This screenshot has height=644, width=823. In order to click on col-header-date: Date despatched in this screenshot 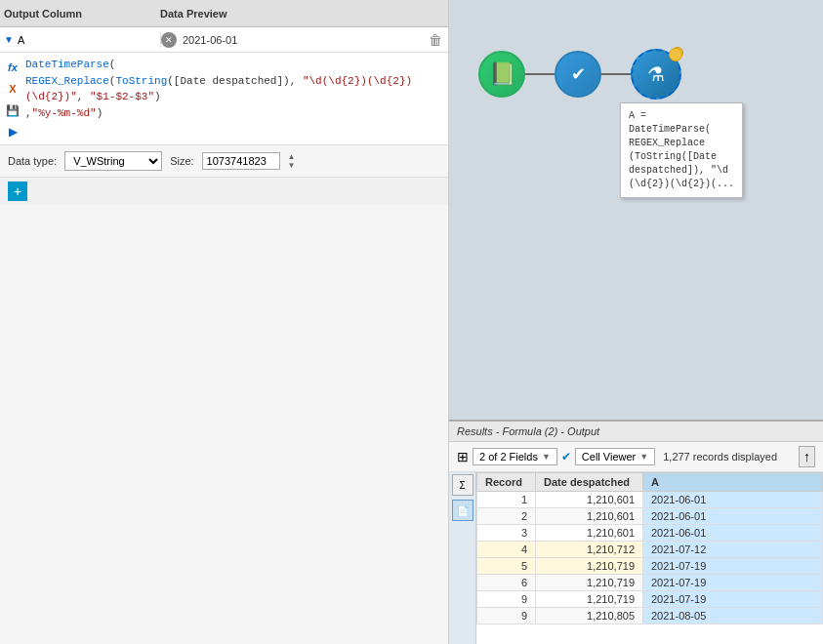, I will do `click(590, 482)`.